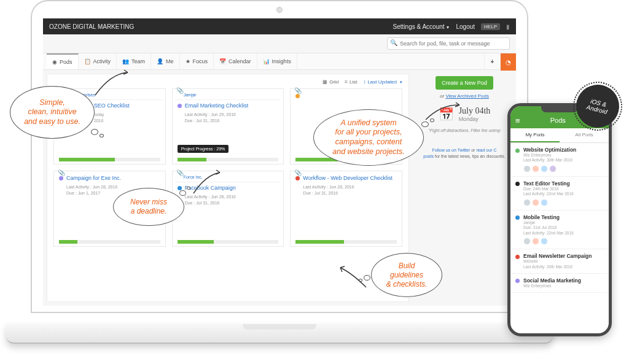 The image size is (629, 364). I want to click on brand-button: ◔, so click(508, 62).